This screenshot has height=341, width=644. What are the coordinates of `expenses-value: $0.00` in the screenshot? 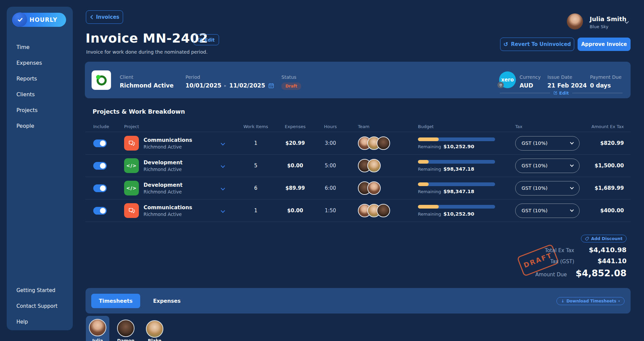 It's located at (295, 166).